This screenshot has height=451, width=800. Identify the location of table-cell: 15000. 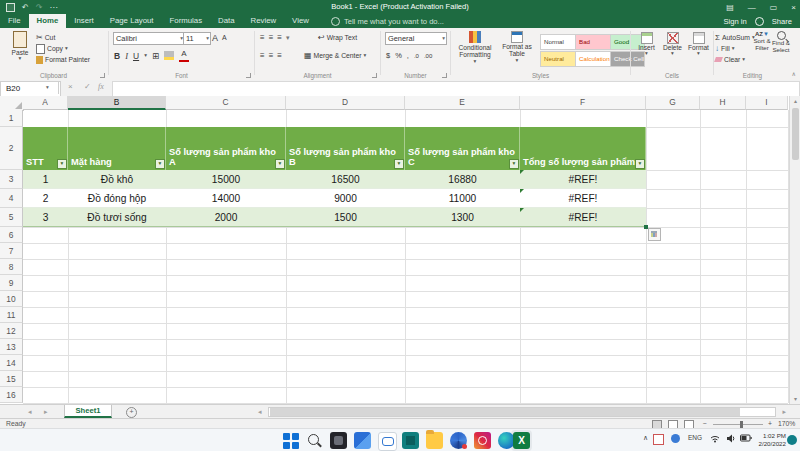
(226, 180).